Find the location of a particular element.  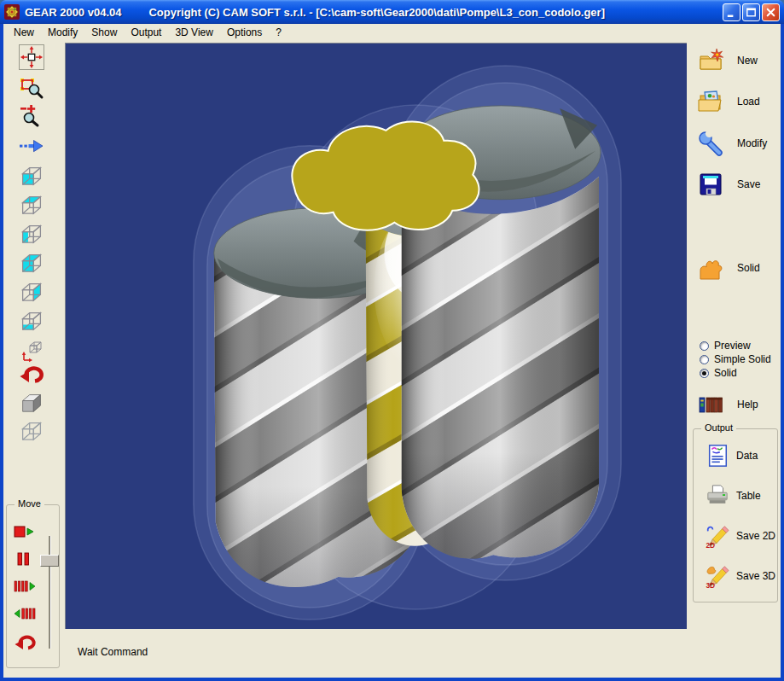

load-button: Load is located at coordinates (729, 102).